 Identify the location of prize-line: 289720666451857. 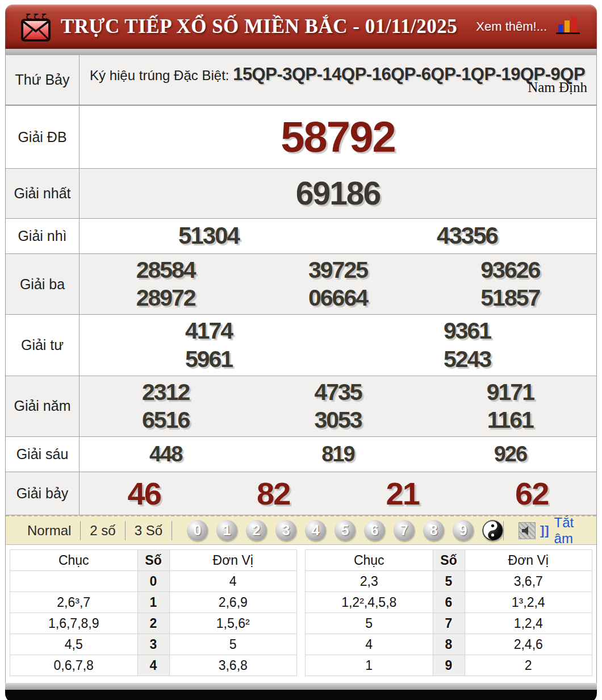
(338, 298).